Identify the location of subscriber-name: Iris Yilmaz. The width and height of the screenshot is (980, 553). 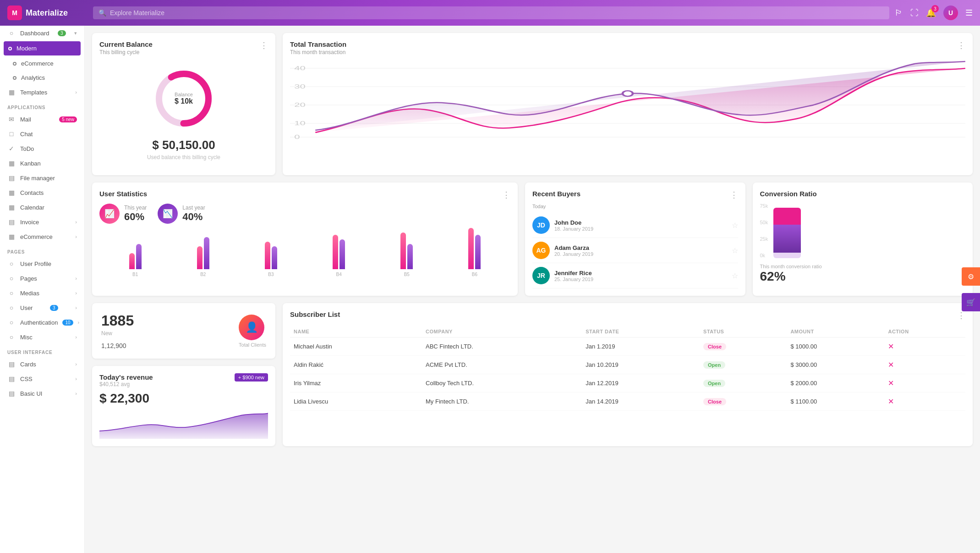
(356, 383).